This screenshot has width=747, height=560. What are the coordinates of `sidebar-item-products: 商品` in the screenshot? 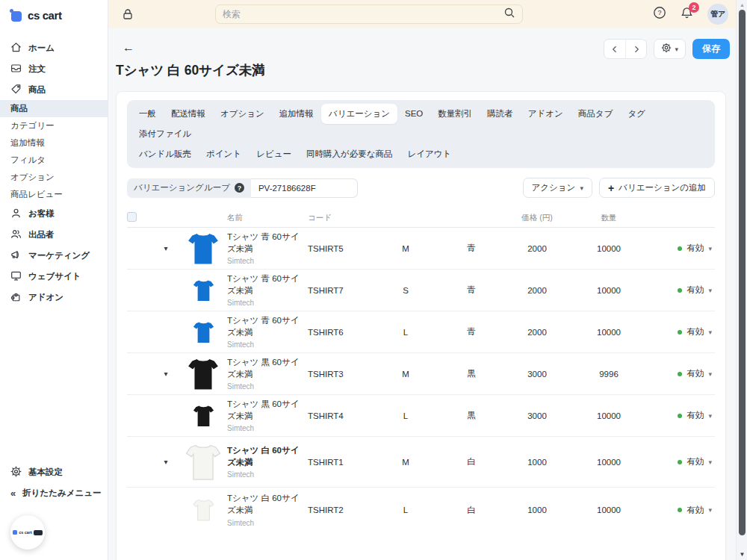 It's located at (54, 90).